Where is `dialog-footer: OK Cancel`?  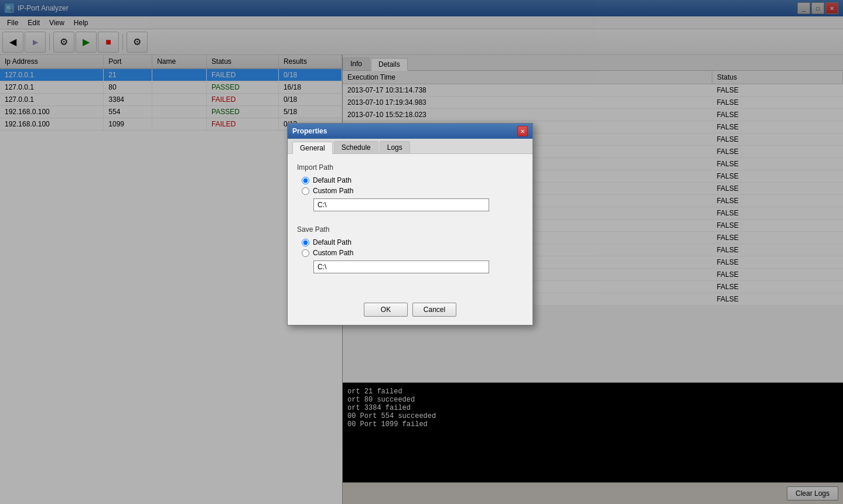 dialog-footer: OK Cancel is located at coordinates (410, 311).